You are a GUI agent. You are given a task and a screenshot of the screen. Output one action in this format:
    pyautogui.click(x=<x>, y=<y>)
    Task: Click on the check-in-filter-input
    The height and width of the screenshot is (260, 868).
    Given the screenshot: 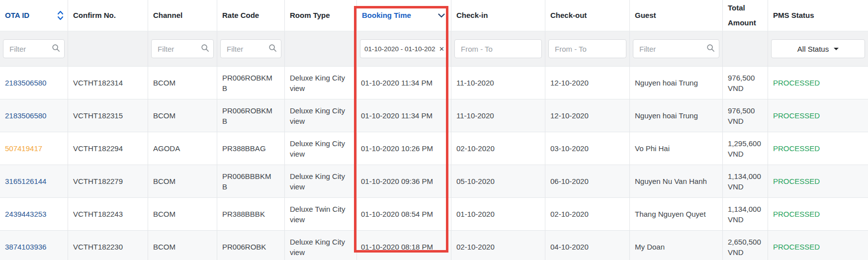 What is the action you would take?
    pyautogui.click(x=498, y=49)
    